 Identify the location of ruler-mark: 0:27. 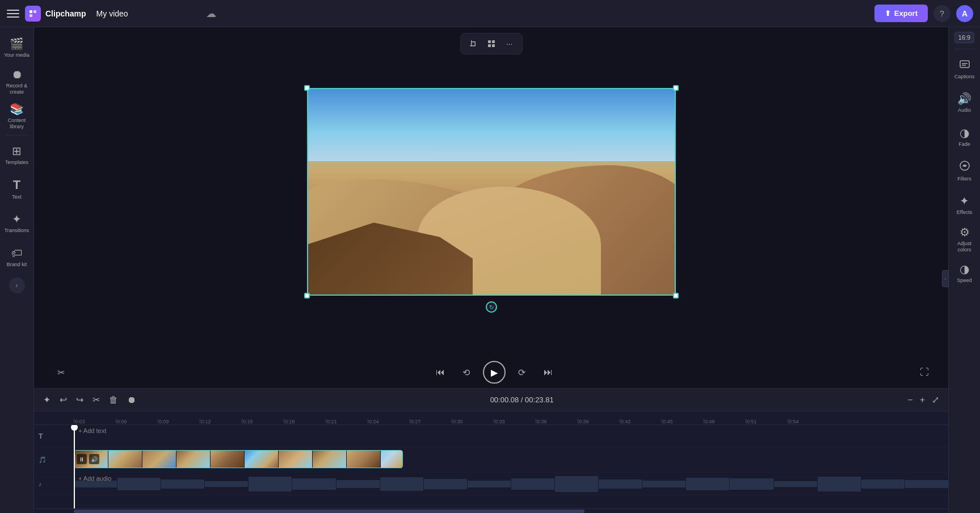
(431, 422).